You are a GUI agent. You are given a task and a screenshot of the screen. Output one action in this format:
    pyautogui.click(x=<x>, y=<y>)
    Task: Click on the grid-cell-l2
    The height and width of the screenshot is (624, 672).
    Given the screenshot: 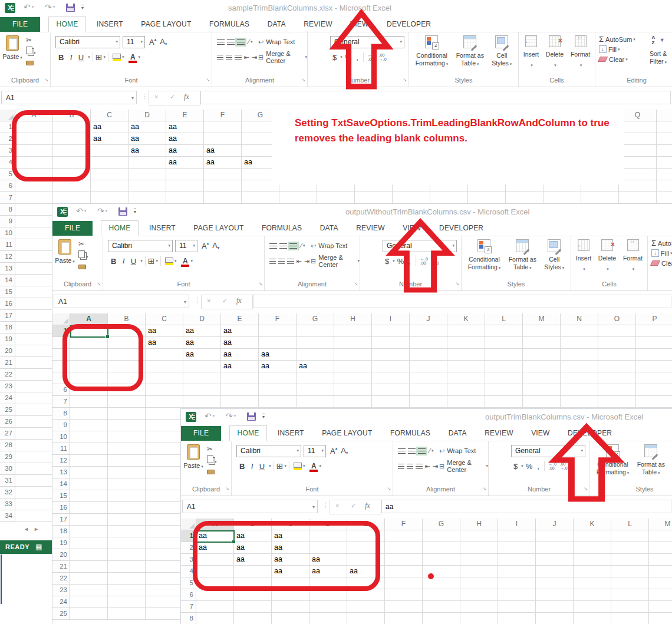 What is the action you would take?
    pyautogui.click(x=504, y=343)
    